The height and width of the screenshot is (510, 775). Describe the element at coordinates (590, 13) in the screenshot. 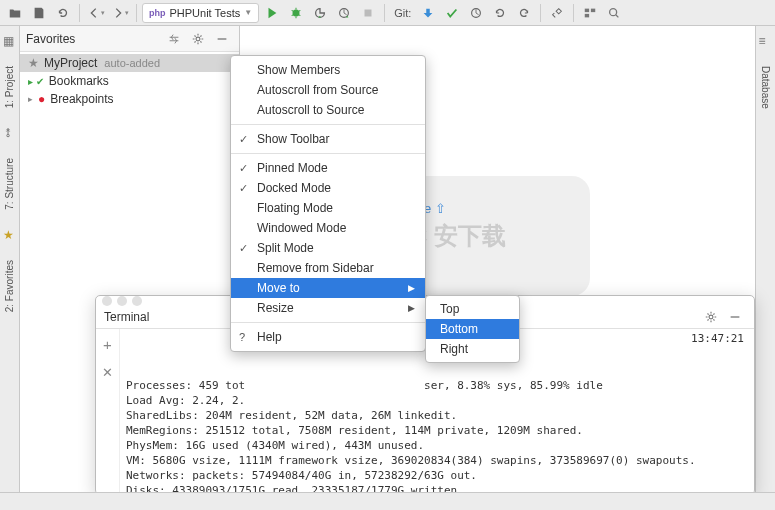

I see `project-structure-icon` at that location.